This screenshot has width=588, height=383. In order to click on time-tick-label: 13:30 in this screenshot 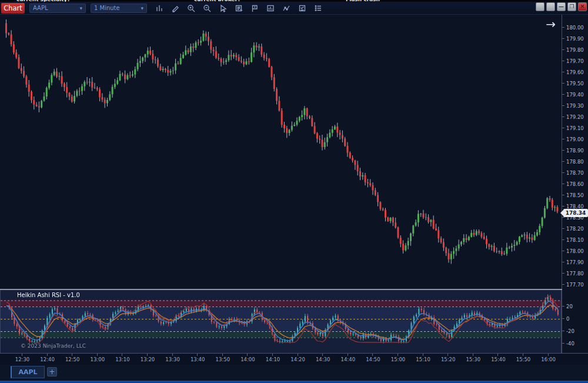, I will do `click(173, 359)`.